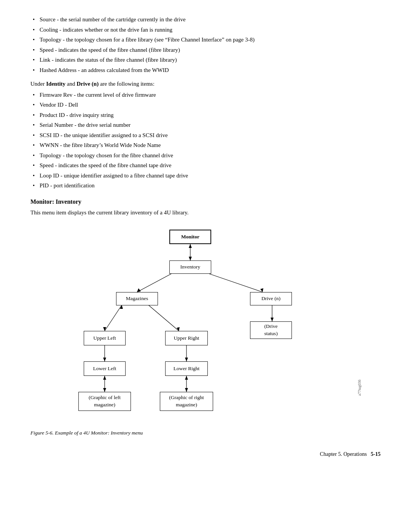 This screenshot has height=532, width=411. Describe the element at coordinates (104, 369) in the screenshot. I see `node-lower-left-label: Lower Left` at that location.